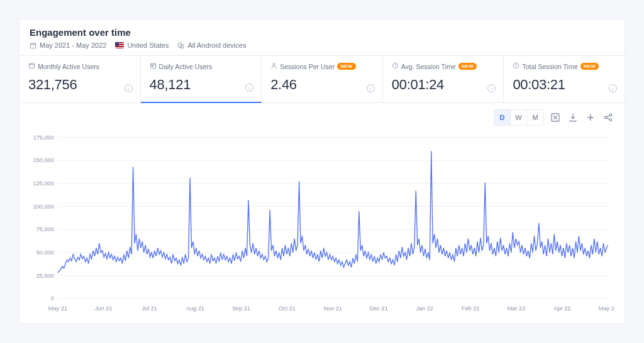  Describe the element at coordinates (443, 67) in the screenshot. I see `metric-label: Avg. Session TimeNEW` at that location.